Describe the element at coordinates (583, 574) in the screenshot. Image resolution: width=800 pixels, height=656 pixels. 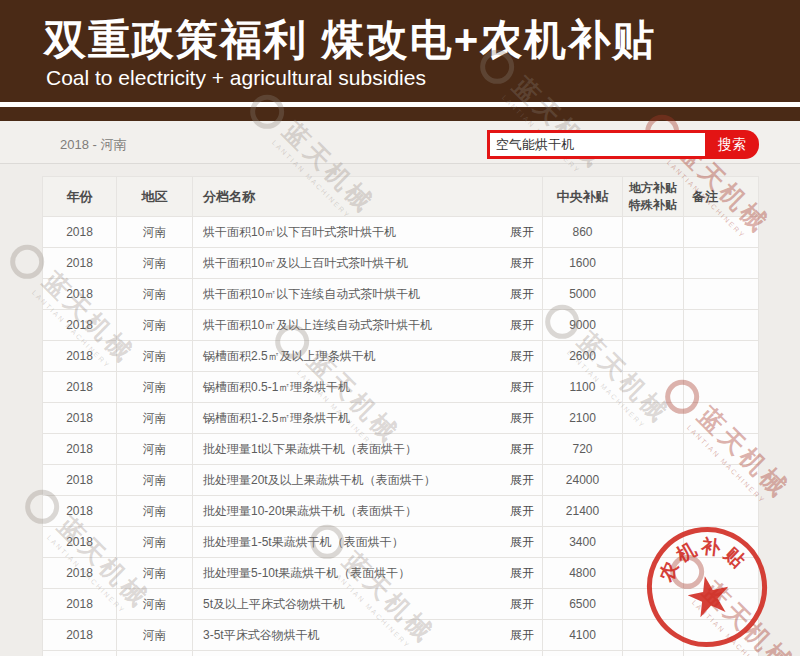
I see `cell-central-subsidy: 4800` at that location.